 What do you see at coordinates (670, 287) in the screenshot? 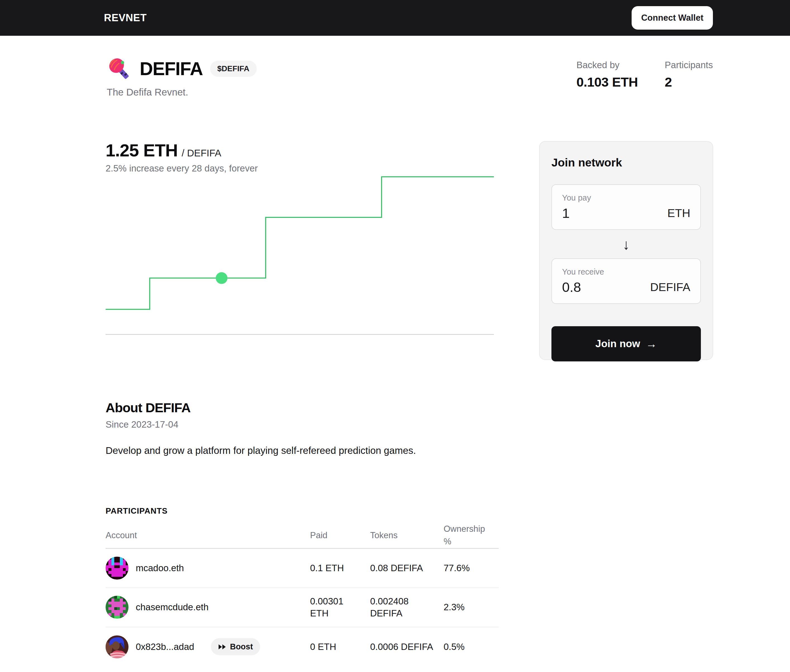
I see `receive-currency-label: DEFIFA` at bounding box center [670, 287].